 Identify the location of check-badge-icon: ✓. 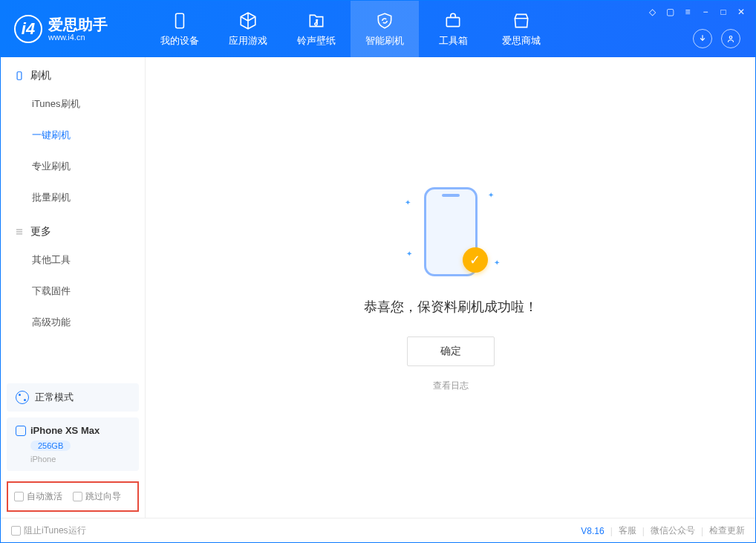
(475, 260).